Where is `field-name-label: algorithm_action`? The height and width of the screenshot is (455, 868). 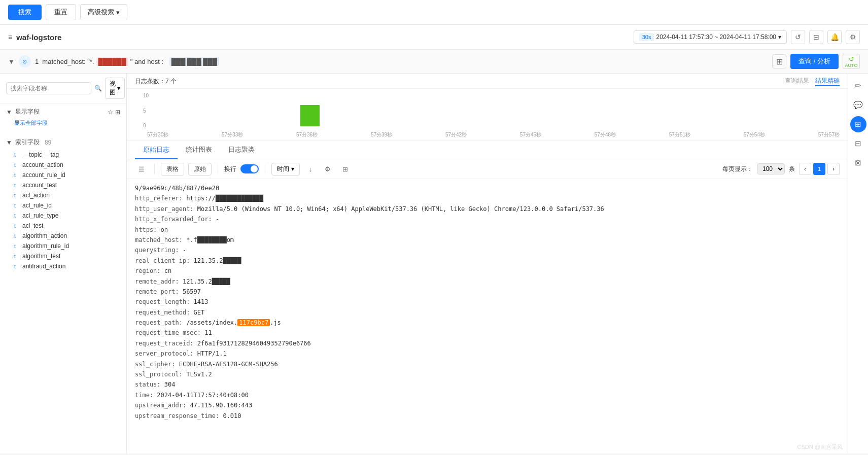
field-name-label: algorithm_action is located at coordinates (45, 236).